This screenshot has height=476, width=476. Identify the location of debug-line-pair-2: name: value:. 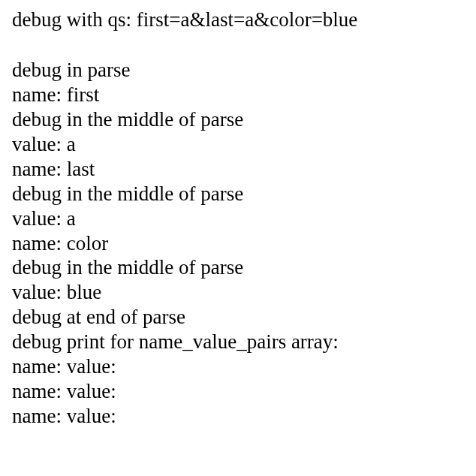
(238, 392).